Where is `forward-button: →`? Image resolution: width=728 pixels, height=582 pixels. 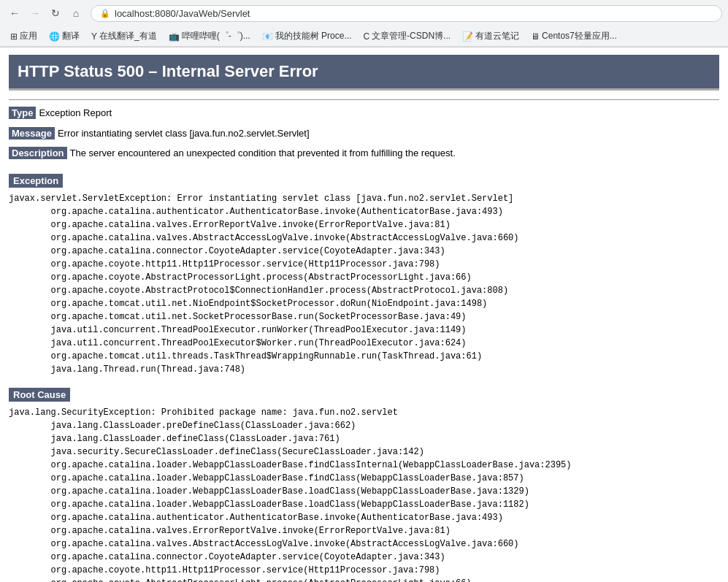
forward-button: → is located at coordinates (35, 13).